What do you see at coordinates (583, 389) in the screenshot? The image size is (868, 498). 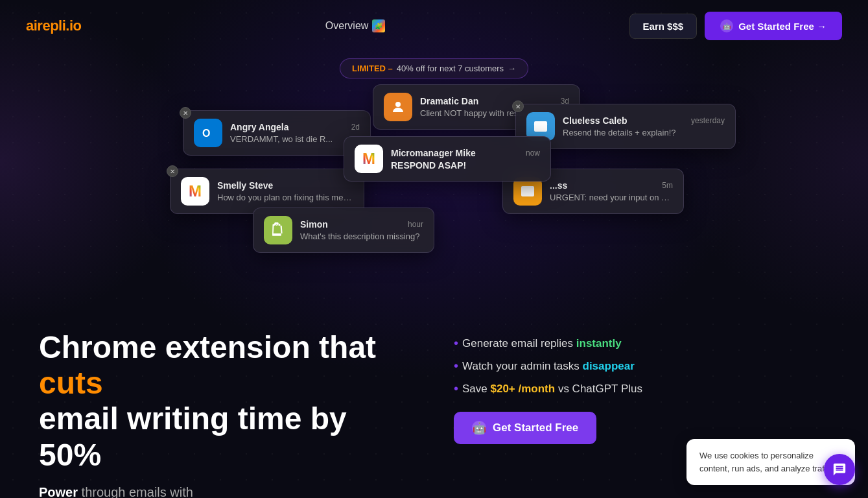 I see `feature-item-3: Save $20+ /month vs ChatGPT Plus` at bounding box center [583, 389].